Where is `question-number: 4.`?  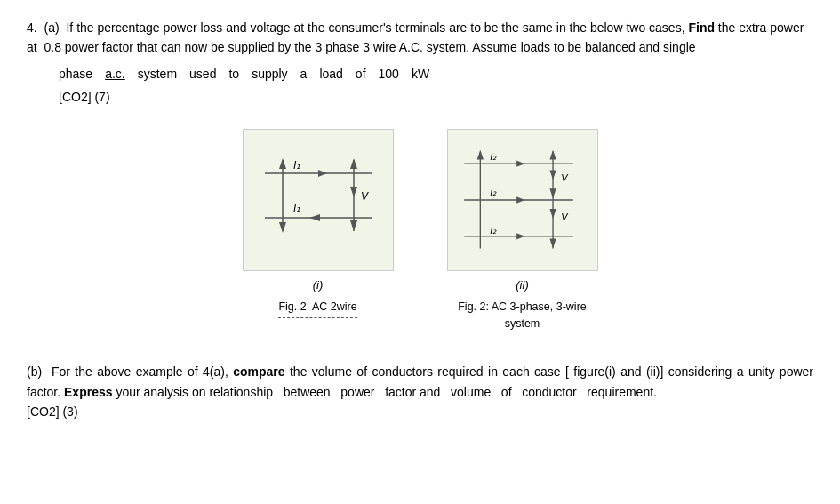
question-number: 4. is located at coordinates (32, 28).